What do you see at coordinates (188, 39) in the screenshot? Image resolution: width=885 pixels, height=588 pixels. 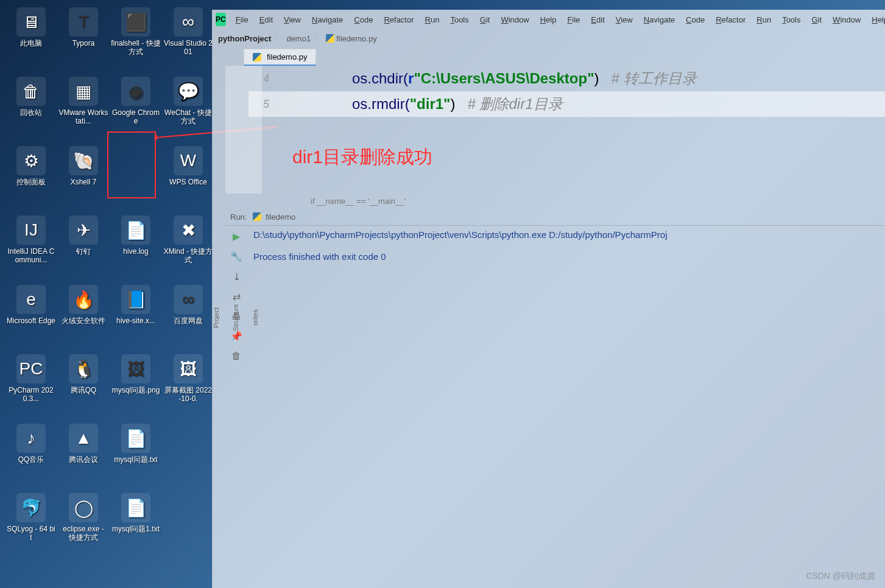 I see `desktop-icon: ∞Visual Studio 201` at bounding box center [188, 39].